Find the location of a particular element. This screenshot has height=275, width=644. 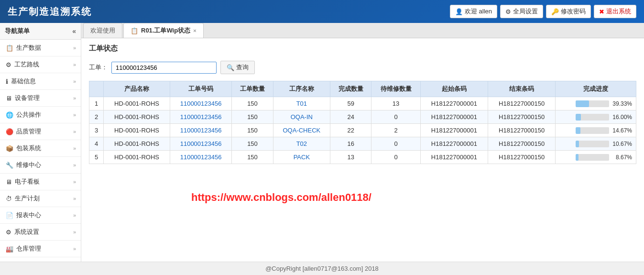

cell-process: PACK is located at coordinates (302, 157).